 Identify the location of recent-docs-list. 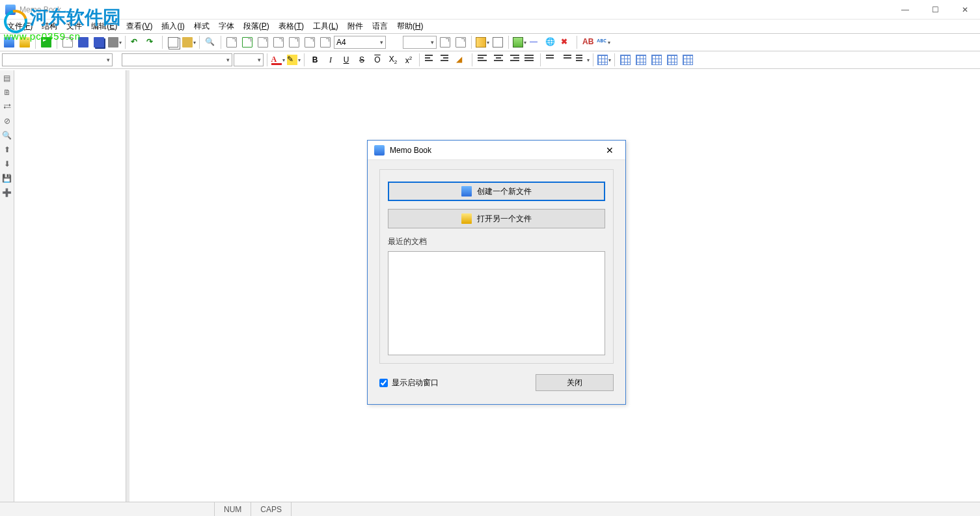
(497, 303).